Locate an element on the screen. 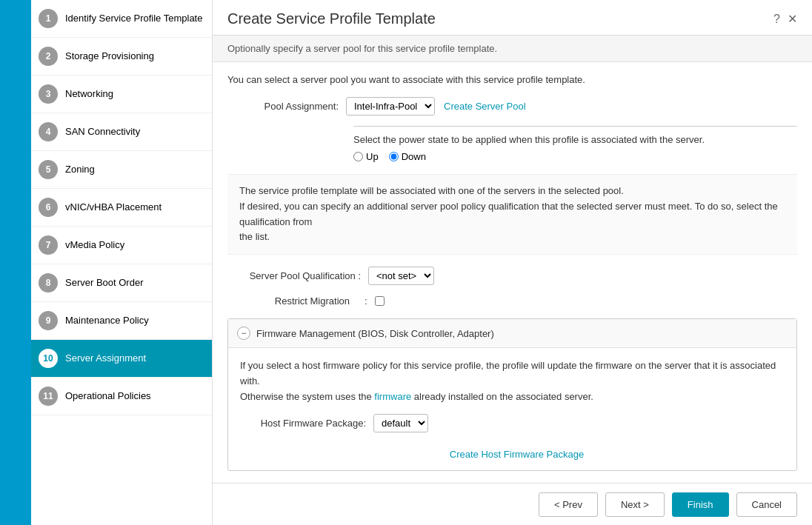 The width and height of the screenshot is (812, 525). left-stripe is located at coordinates (16, 262).